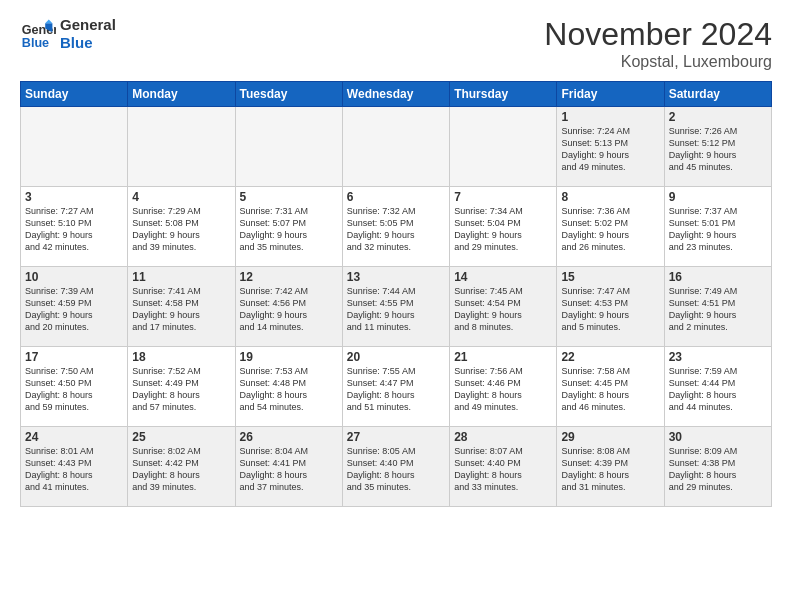 The height and width of the screenshot is (612, 792). I want to click on location: Kopstal, Luxembourg, so click(658, 62).